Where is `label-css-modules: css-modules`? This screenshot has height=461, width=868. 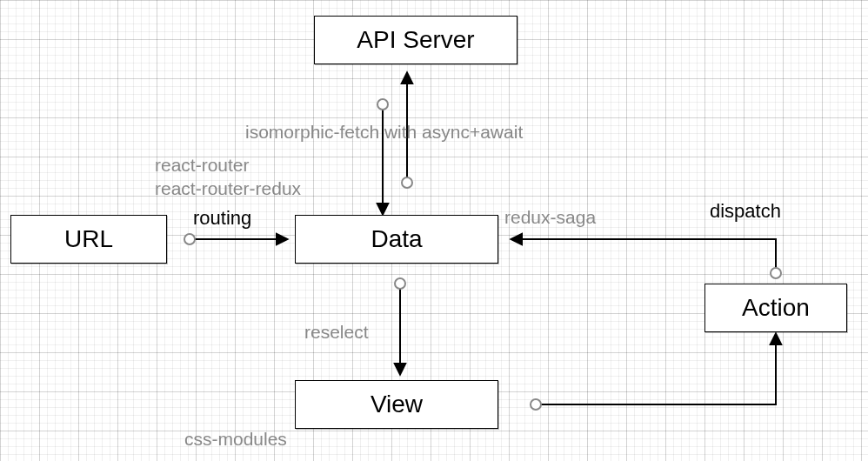 label-css-modules: css-modules is located at coordinates (236, 439).